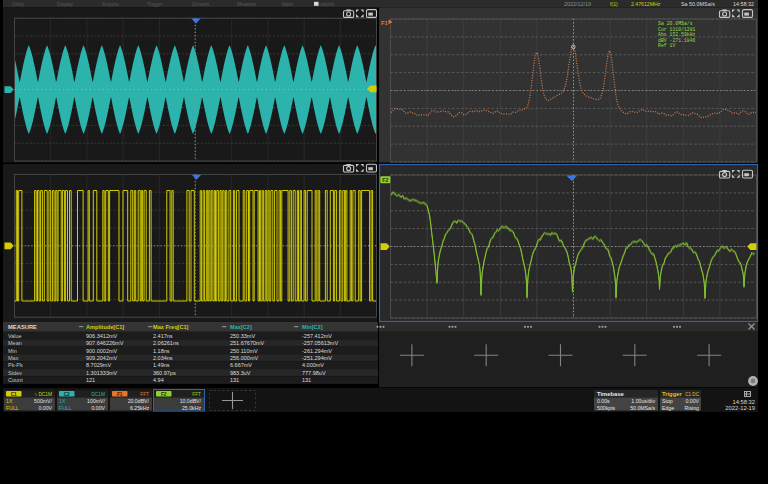  I want to click on svg-text: Utility, so click(18, 4).